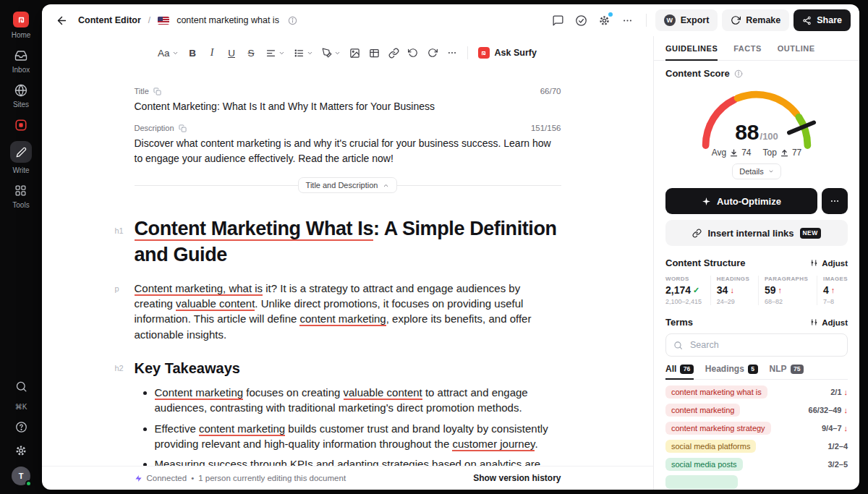 Image resolution: width=868 pixels, height=494 pixels. What do you see at coordinates (757, 233) in the screenshot?
I see `insert-internal-links-button: Insert internal links NEW` at bounding box center [757, 233].